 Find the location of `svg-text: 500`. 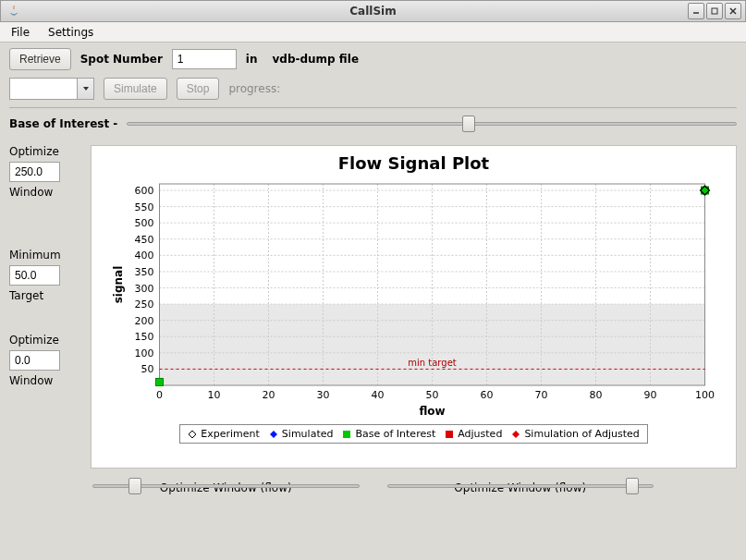

svg-text: 500 is located at coordinates (144, 224).